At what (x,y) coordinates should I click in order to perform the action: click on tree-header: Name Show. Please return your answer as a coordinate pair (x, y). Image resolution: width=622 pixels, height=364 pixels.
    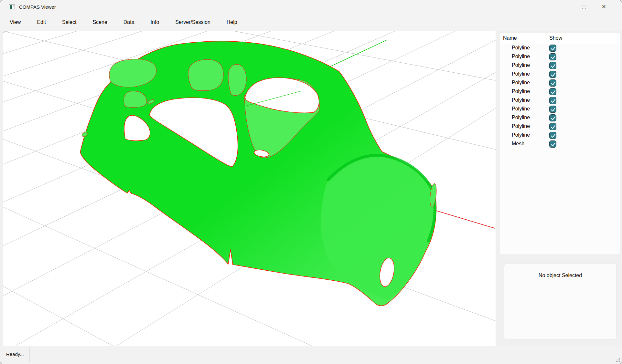
    Looking at the image, I should click on (560, 39).